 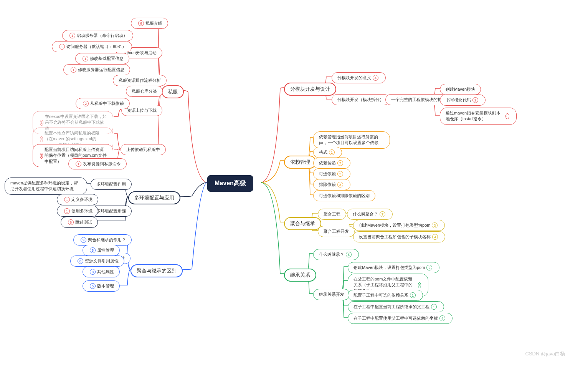 I want to click on env-define: 1定义多环境, so click(x=78, y=200).